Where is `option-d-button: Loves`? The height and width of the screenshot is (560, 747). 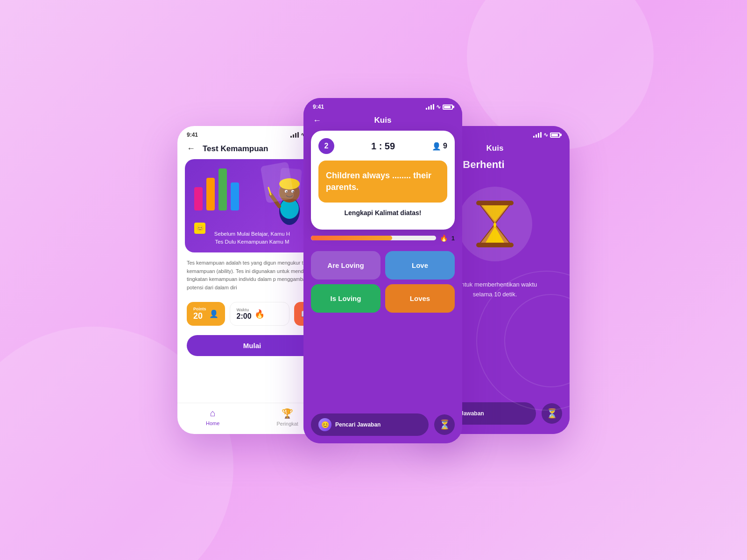
option-d-button: Loves is located at coordinates (420, 299).